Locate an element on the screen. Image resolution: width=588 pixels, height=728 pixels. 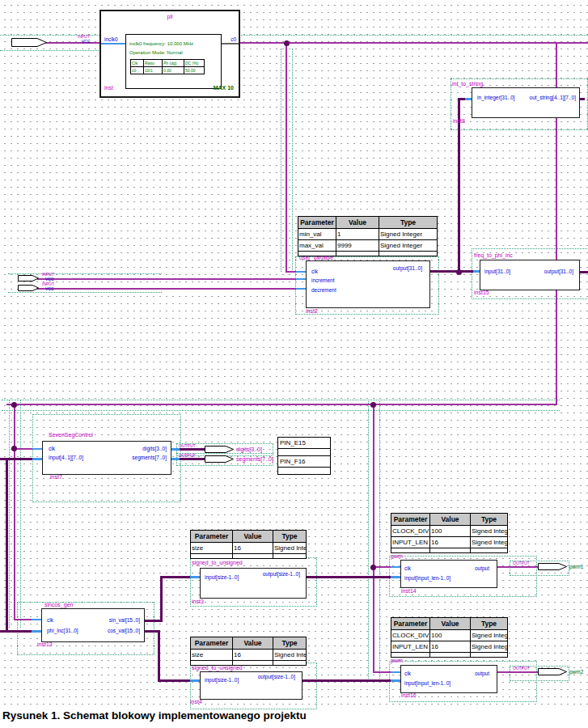
bus-phi-inc is located at coordinates (16, 631).